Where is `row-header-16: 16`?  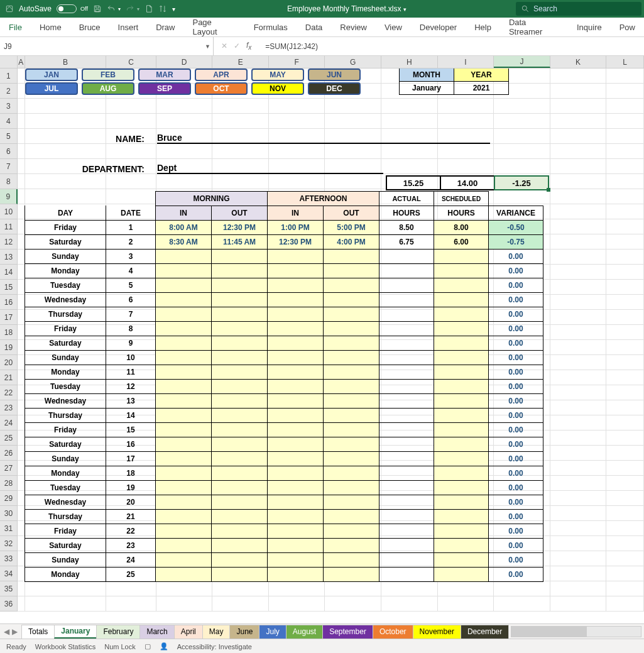 row-header-16: 16 is located at coordinates (9, 302).